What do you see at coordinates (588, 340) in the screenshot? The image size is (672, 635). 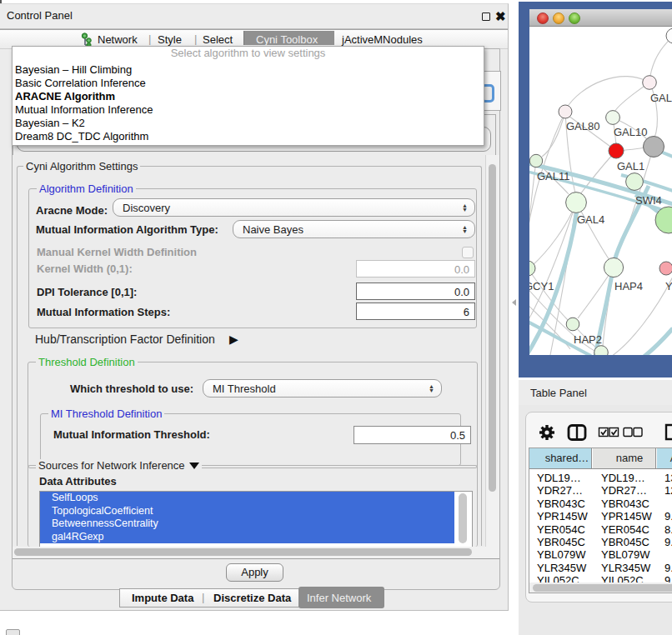 I see `svg-text: HAP2` at bounding box center [588, 340].